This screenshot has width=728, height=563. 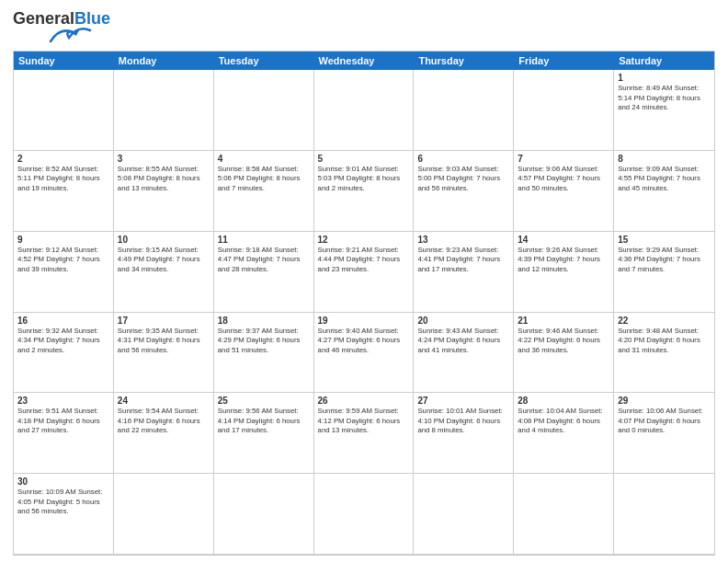 I want to click on day-info: Sunrise: 9:12 AM Sunset: 4:52 PM Dayligh…, so click(x=63, y=260).